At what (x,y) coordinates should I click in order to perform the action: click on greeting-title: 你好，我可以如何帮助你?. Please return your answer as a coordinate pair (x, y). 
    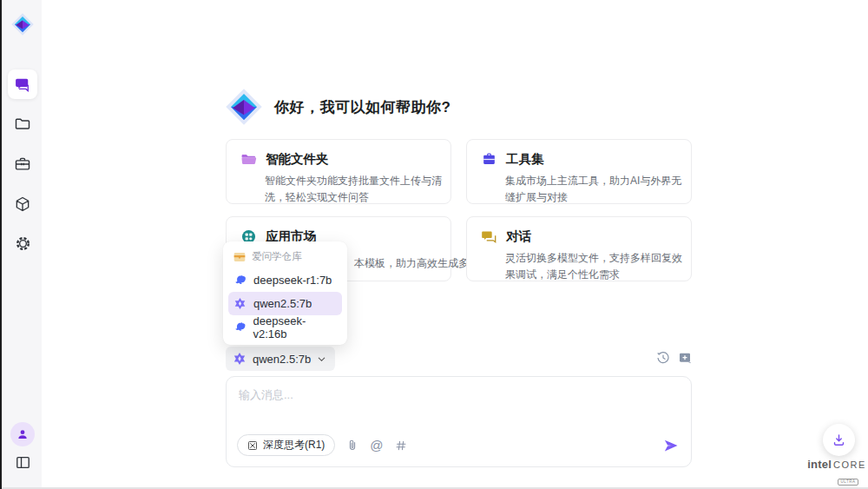
    Looking at the image, I should click on (363, 108).